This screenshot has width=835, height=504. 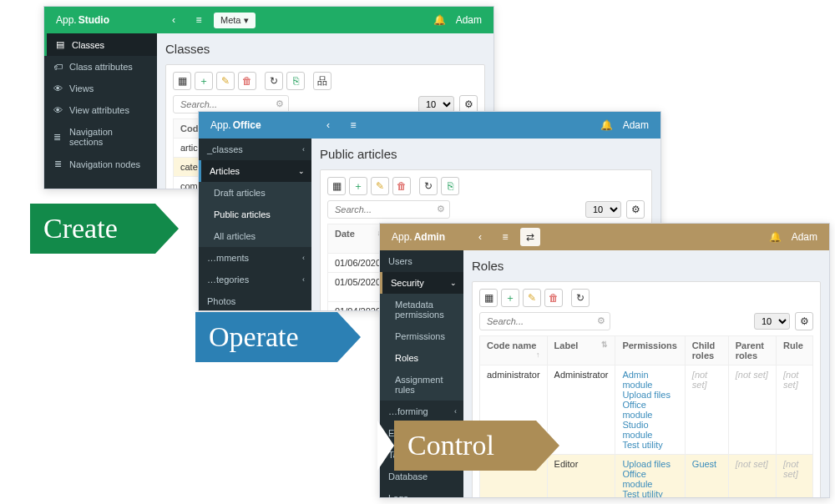 What do you see at coordinates (322, 81) in the screenshot?
I see `tree-button: 品` at bounding box center [322, 81].